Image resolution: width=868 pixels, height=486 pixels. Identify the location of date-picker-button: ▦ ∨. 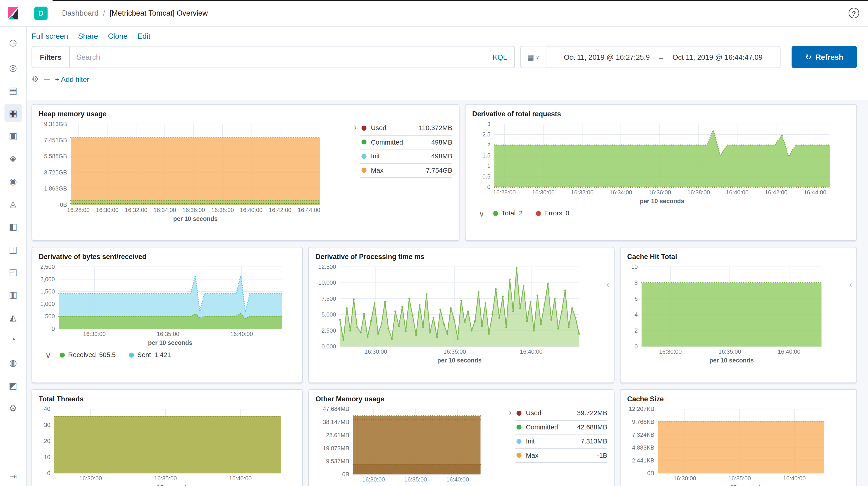
(534, 57).